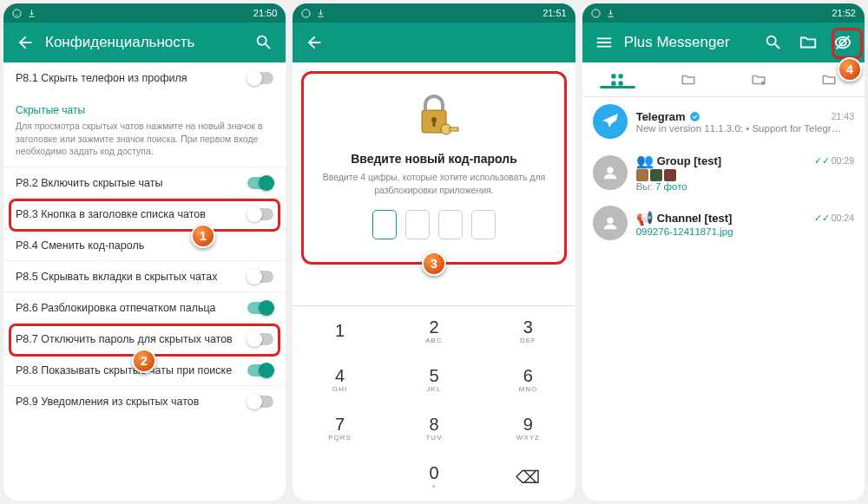 The height and width of the screenshot is (504, 868). Describe the element at coordinates (434, 331) in the screenshot. I see `keypad-key-2: 2ABC` at that location.